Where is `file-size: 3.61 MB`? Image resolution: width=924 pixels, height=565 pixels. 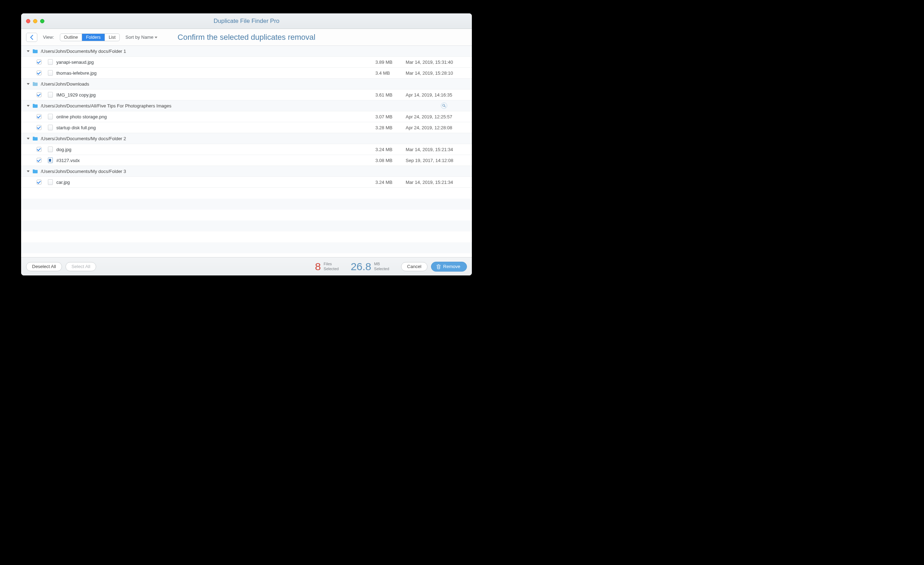
file-size: 3.61 MB is located at coordinates (389, 95).